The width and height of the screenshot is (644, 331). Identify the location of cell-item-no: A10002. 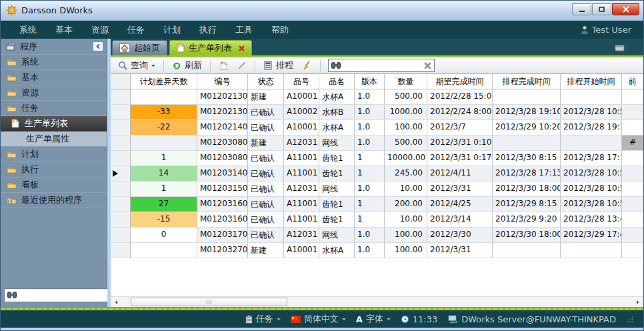
(301, 112).